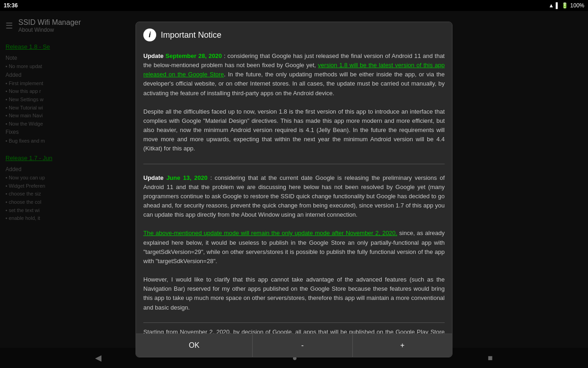 This screenshot has width=588, height=368. I want to click on bottom-text: Starting from November 2, 2020, by decis…, so click(294, 330).